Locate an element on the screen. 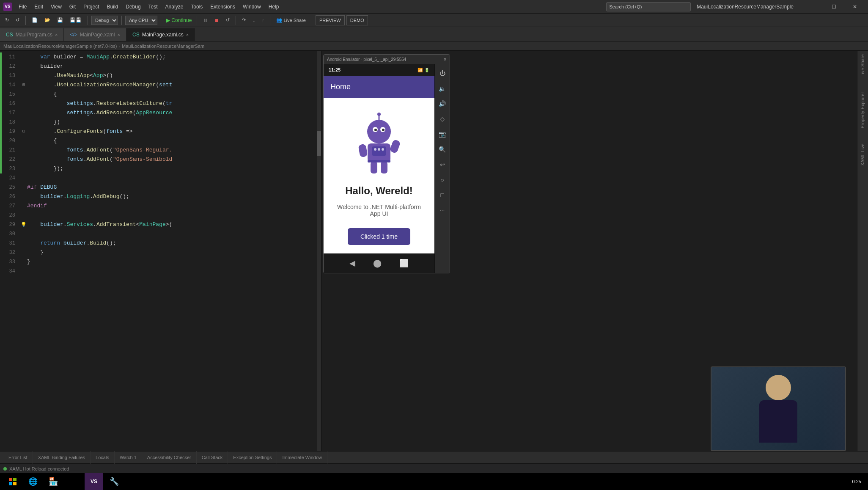 The image size is (868, 490). code-line-18: 18 }) is located at coordinates (161, 122).